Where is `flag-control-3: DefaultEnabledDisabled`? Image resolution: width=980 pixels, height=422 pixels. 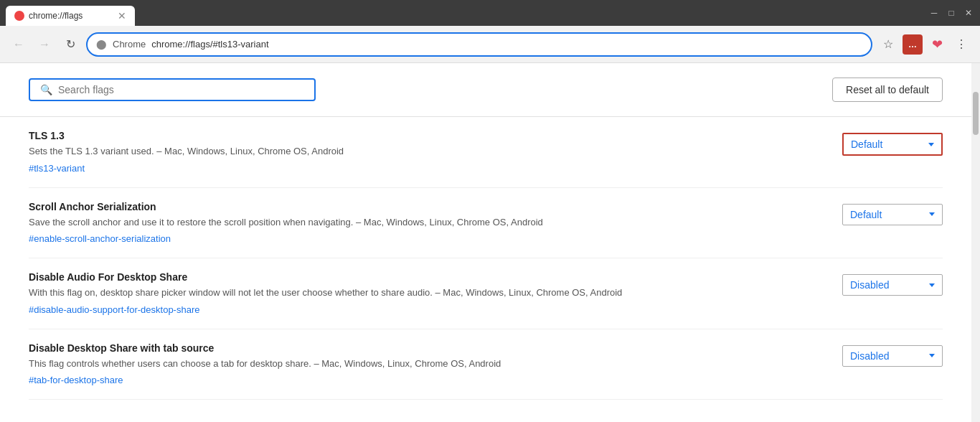
flag-control-3: DefaultEnabledDisabled is located at coordinates (892, 355).